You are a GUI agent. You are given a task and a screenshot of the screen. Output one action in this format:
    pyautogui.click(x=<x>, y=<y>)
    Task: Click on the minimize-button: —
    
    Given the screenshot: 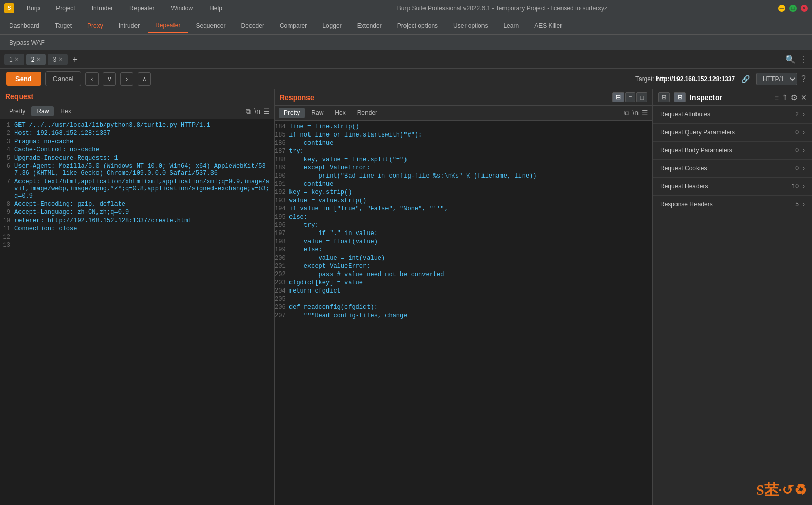 What is the action you would take?
    pyautogui.click(x=782, y=8)
    